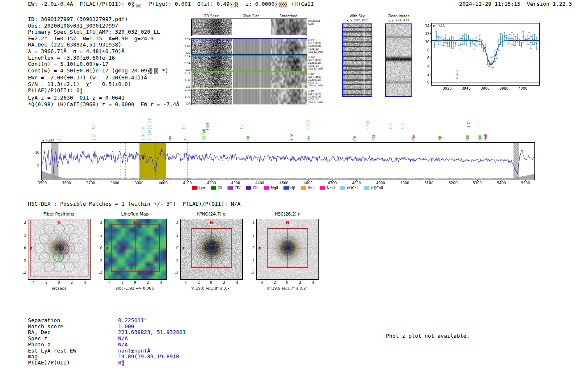  Describe the element at coordinates (288, 161) in the screenshot. I see `spectrum-canvas` at that location.